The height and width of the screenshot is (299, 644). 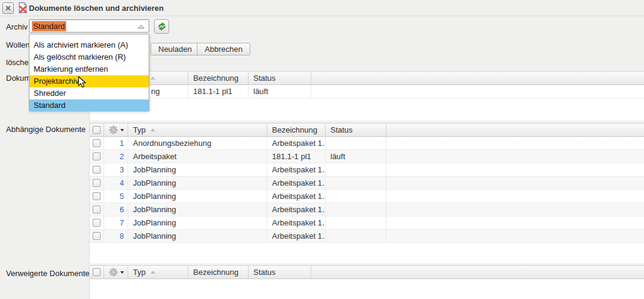 I want to click on archiv-label: Archiv, so click(x=17, y=27).